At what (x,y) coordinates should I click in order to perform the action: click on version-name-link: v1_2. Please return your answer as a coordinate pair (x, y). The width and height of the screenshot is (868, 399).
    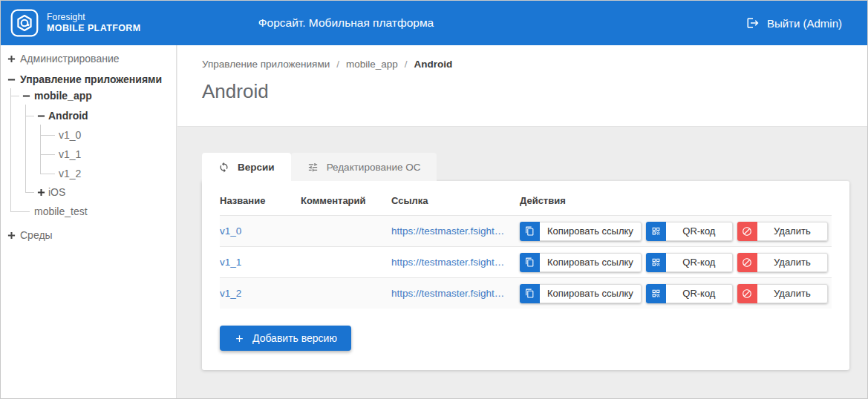
    Looking at the image, I should click on (260, 294).